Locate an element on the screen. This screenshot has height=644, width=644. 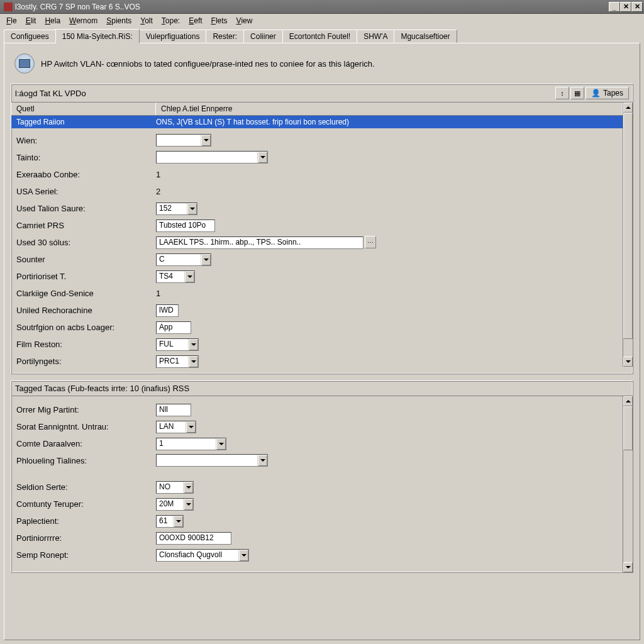
sel-c1: Tagged Raiion is located at coordinates (86, 122).